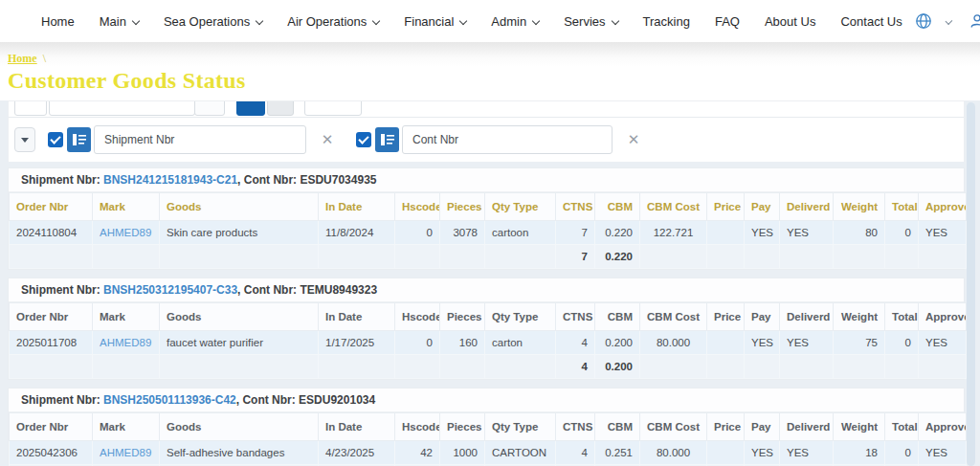 This screenshot has width=980, height=466. I want to click on nav-item-home: Home, so click(57, 21).